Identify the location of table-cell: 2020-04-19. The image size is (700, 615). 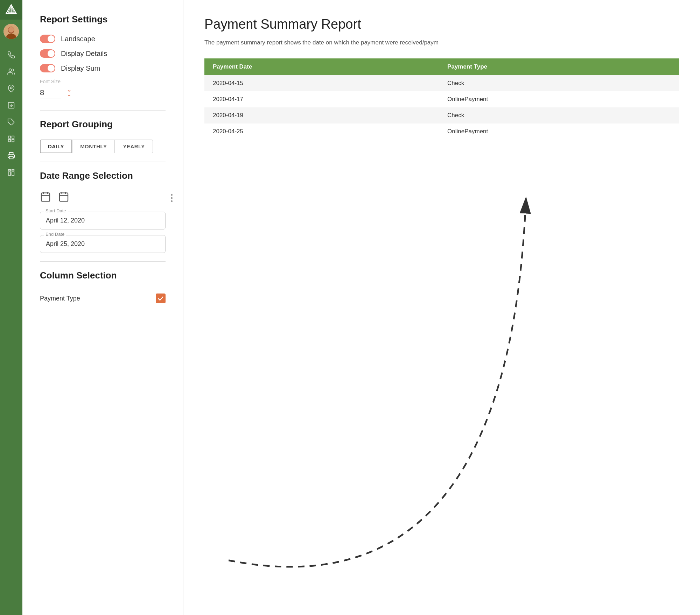
(322, 115).